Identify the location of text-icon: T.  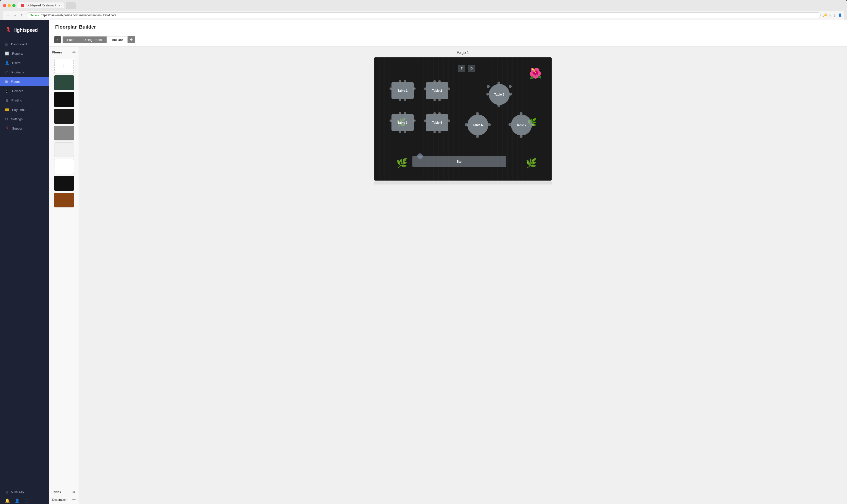
(462, 69).